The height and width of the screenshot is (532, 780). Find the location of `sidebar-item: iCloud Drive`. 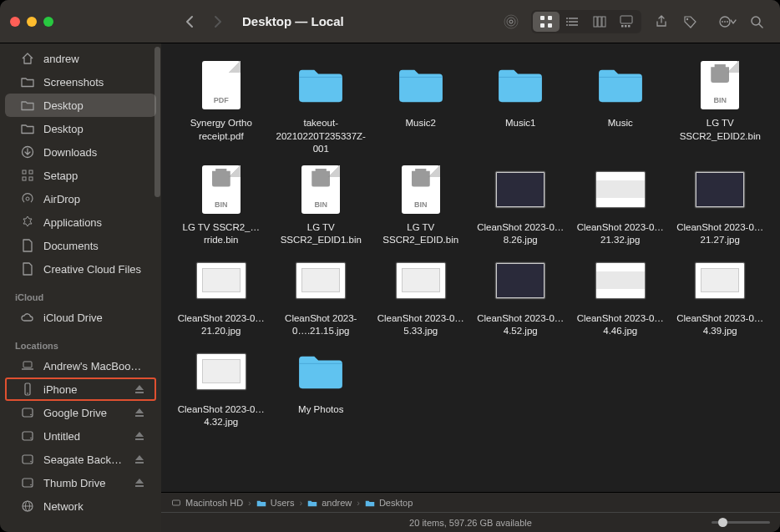

sidebar-item: iCloud Drive is located at coordinates (80, 317).